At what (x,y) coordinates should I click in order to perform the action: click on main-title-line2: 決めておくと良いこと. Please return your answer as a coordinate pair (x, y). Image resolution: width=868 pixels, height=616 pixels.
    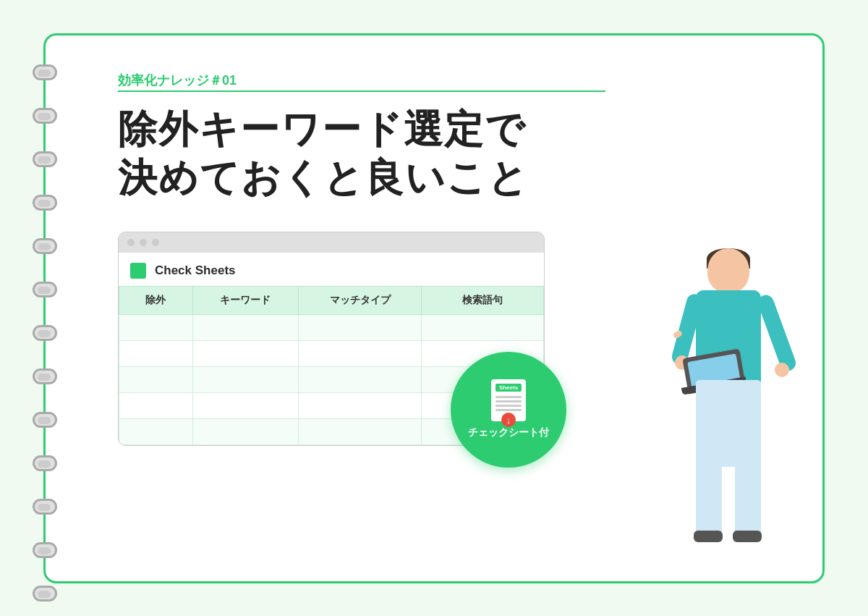
    Looking at the image, I should click on (323, 177).